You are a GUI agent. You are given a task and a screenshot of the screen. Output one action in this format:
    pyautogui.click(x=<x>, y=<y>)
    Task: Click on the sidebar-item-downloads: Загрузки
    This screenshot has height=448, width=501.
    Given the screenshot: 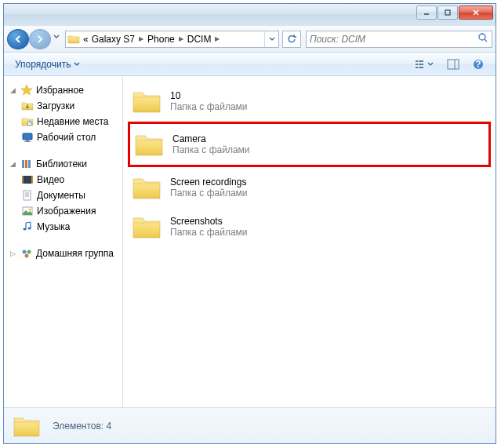 What is the action you would take?
    pyautogui.click(x=63, y=106)
    